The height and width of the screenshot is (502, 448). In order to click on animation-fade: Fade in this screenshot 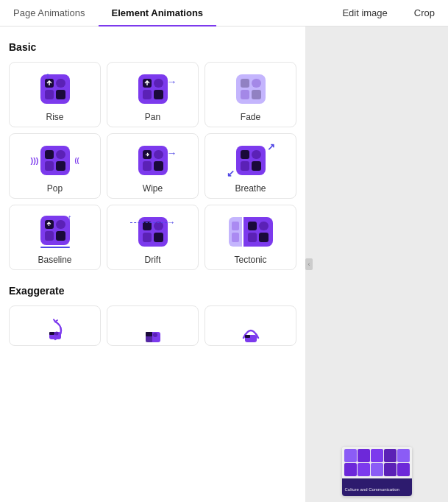, I will do `click(250, 94)`.